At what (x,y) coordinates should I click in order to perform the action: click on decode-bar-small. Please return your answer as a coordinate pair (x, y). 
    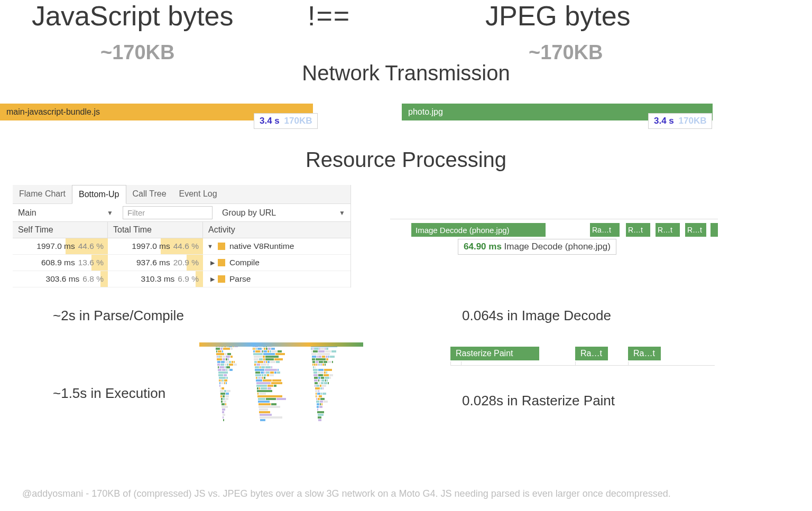
    Looking at the image, I should click on (714, 230).